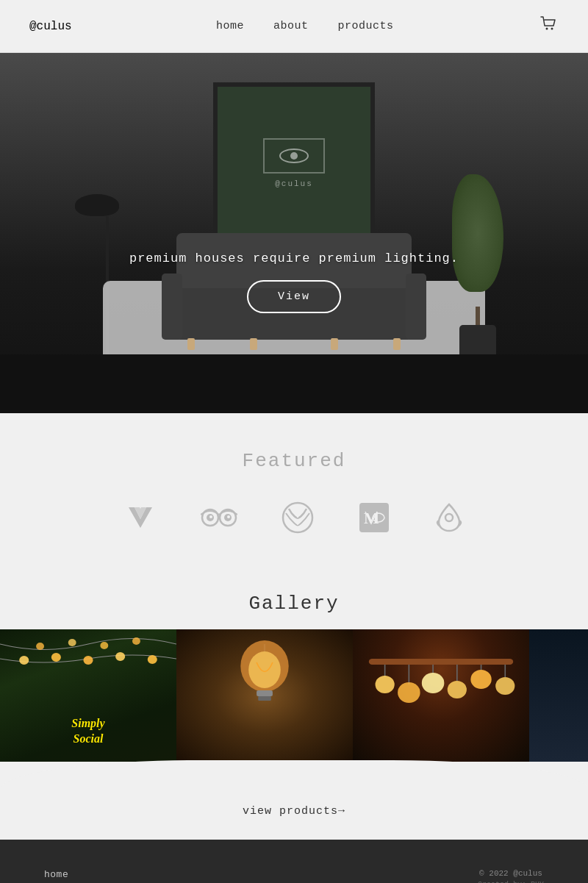  Describe the element at coordinates (51, 26) in the screenshot. I see `nav-logo: @culus` at that location.